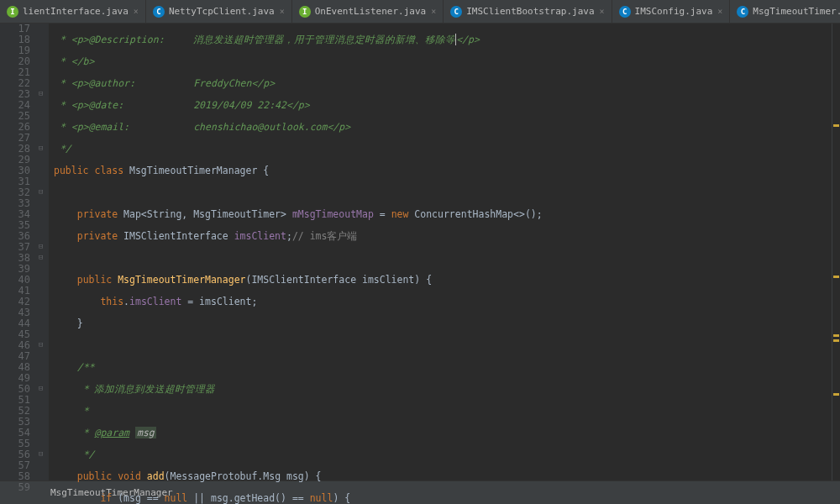 This screenshot has height=504, width=840. What do you see at coordinates (43, 252) in the screenshot?
I see `fold-gutter: ⊟⊟⊟⊟⊟⊟⊟⊟` at bounding box center [43, 252].